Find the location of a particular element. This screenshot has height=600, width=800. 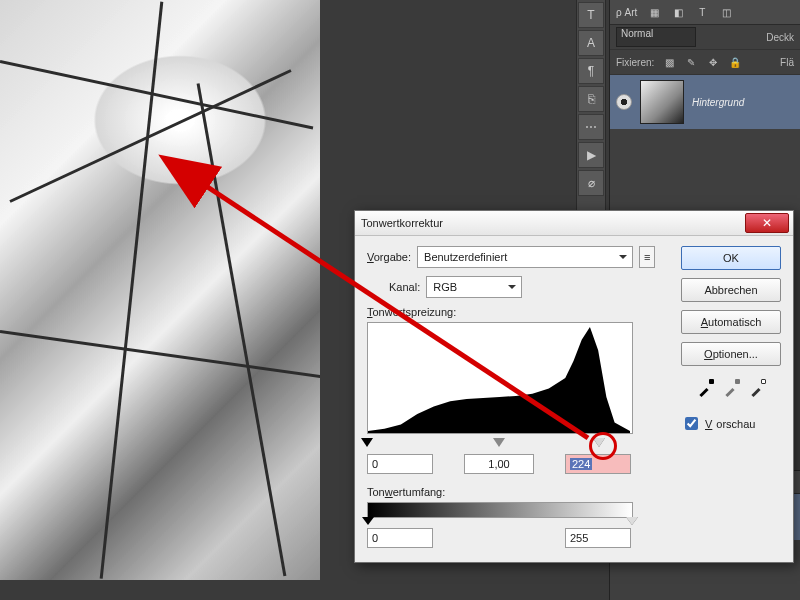

panel-glyph-icon: ◫ is located at coordinates (726, 12).